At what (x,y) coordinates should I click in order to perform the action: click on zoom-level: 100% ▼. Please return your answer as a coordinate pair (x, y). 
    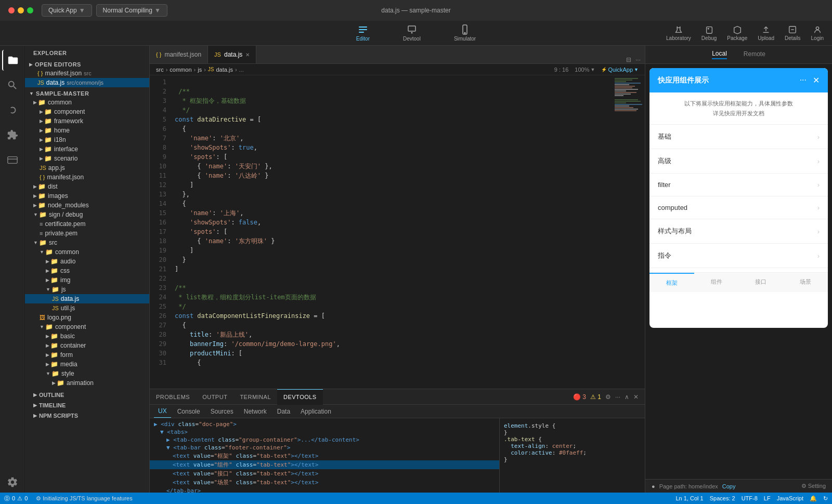
    Looking at the image, I should click on (584, 70).